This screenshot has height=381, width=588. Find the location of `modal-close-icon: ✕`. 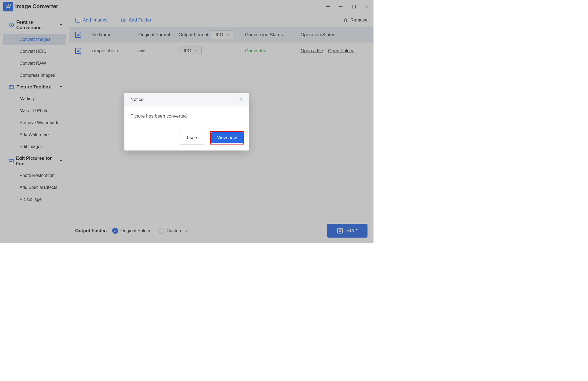

modal-close-icon: ✕ is located at coordinates (241, 100).